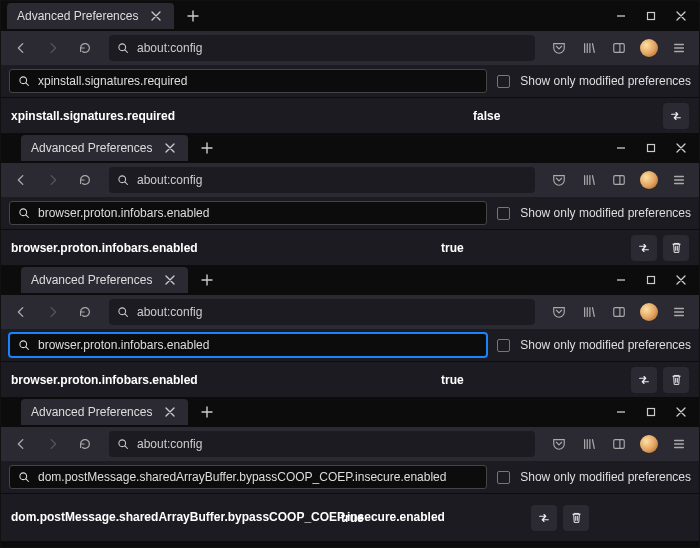 The image size is (700, 548). What do you see at coordinates (536, 380) in the screenshot?
I see `pref-value: true` at bounding box center [536, 380].